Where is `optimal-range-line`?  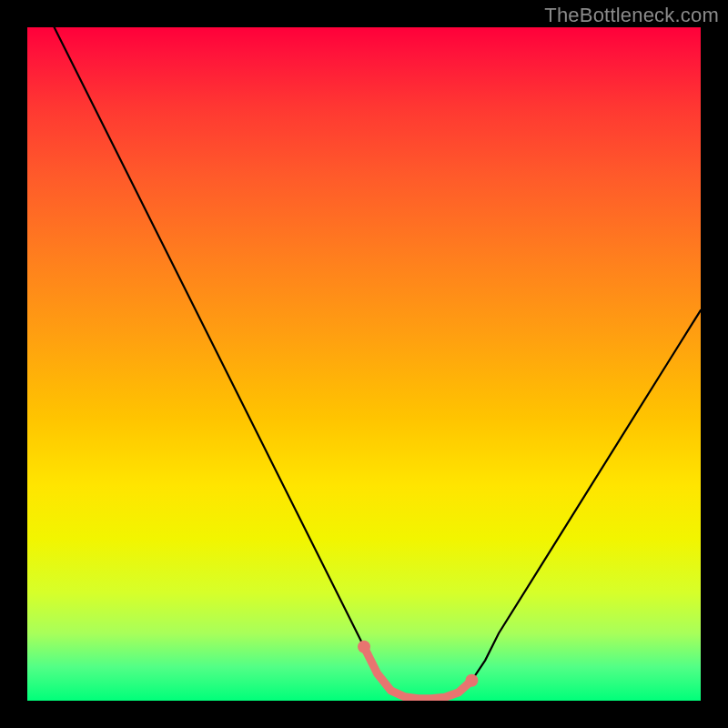 optimal-range-line is located at coordinates (418, 673).